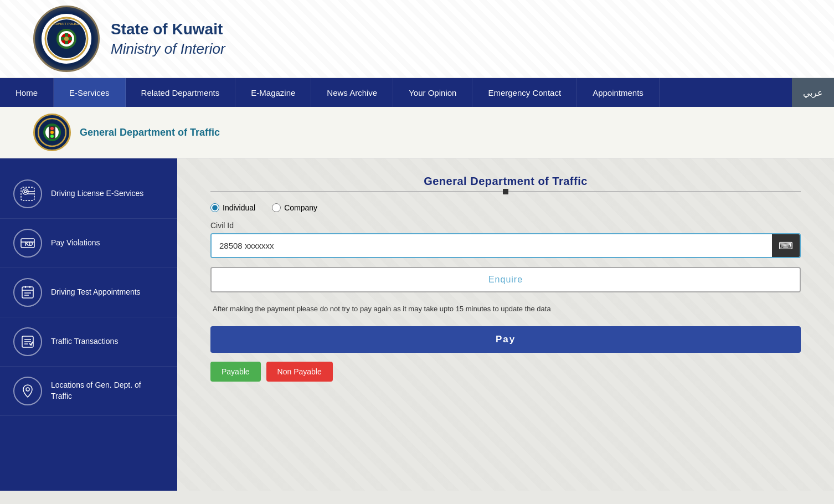 This screenshot has height=504, width=834. Describe the element at coordinates (52, 132) in the screenshot. I see `dept-logo` at that location.